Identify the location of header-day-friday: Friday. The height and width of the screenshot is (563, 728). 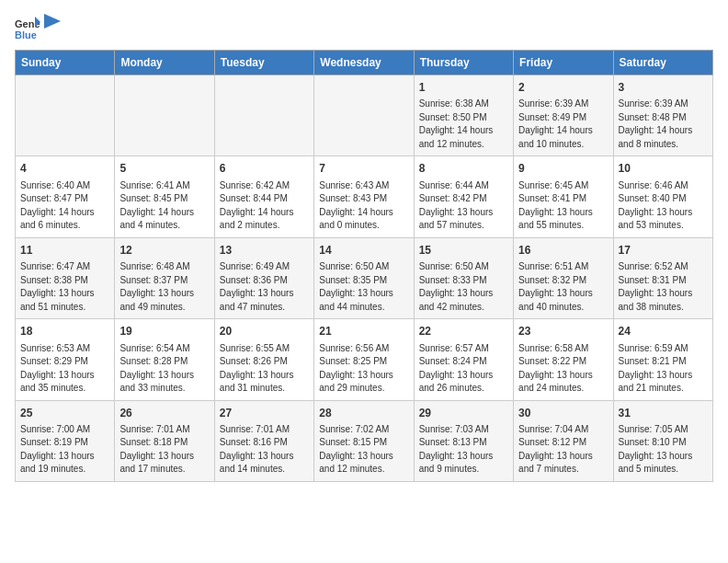
(563, 63).